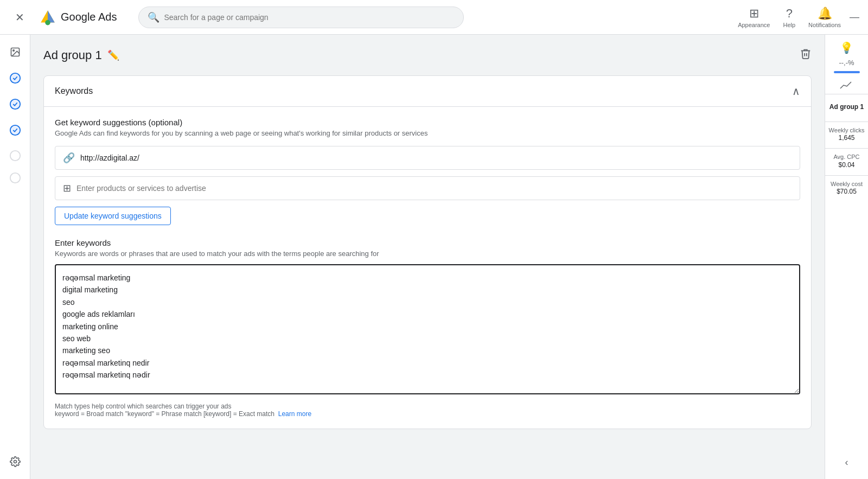  What do you see at coordinates (74, 91) in the screenshot?
I see `keywords-card-title: Keywords` at bounding box center [74, 91].